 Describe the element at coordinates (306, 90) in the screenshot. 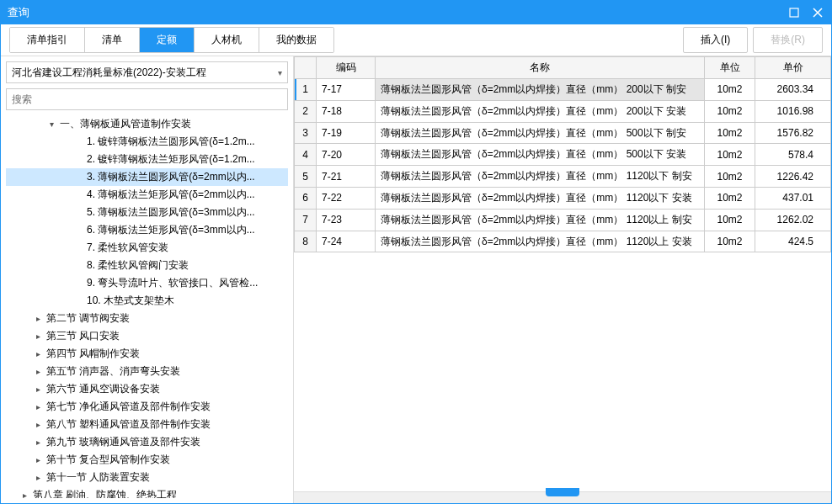

I see `row-number: 1` at that location.